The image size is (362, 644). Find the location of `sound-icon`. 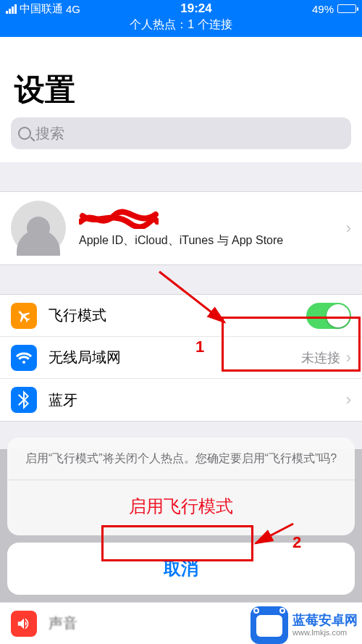

sound-icon is located at coordinates (24, 624).